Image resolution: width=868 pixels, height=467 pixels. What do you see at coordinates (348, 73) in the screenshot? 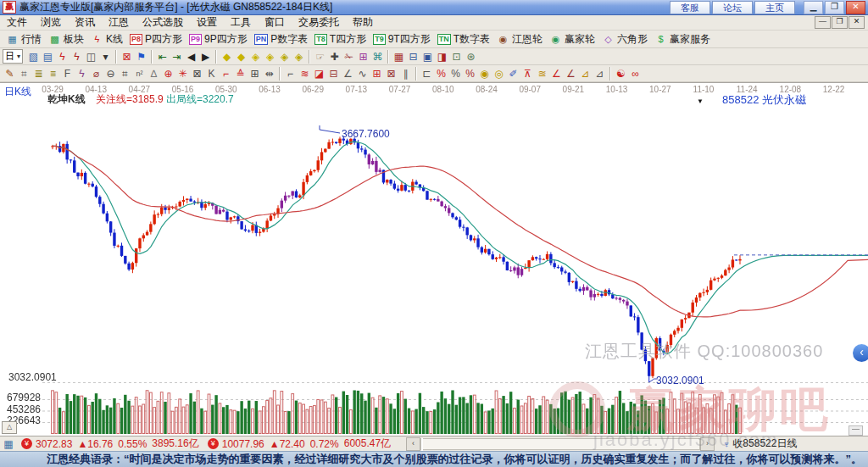
I see `draw-angle-line-icon: ∠` at bounding box center [348, 73].